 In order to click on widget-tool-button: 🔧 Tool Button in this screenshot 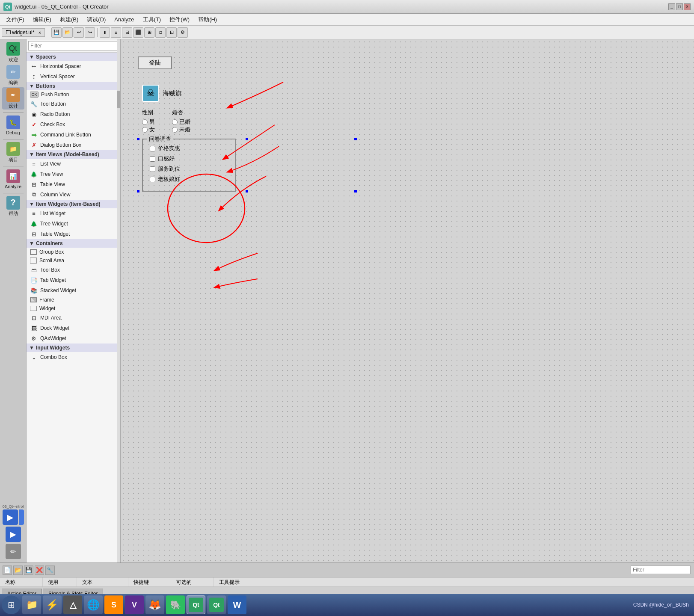, I will do `click(74, 104)`.